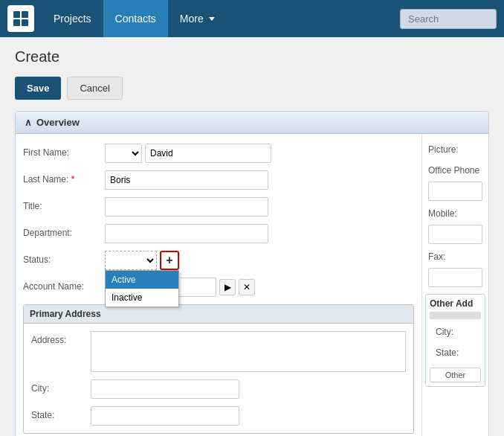  Describe the element at coordinates (61, 387) in the screenshot. I see `city-label: City:` at that location.